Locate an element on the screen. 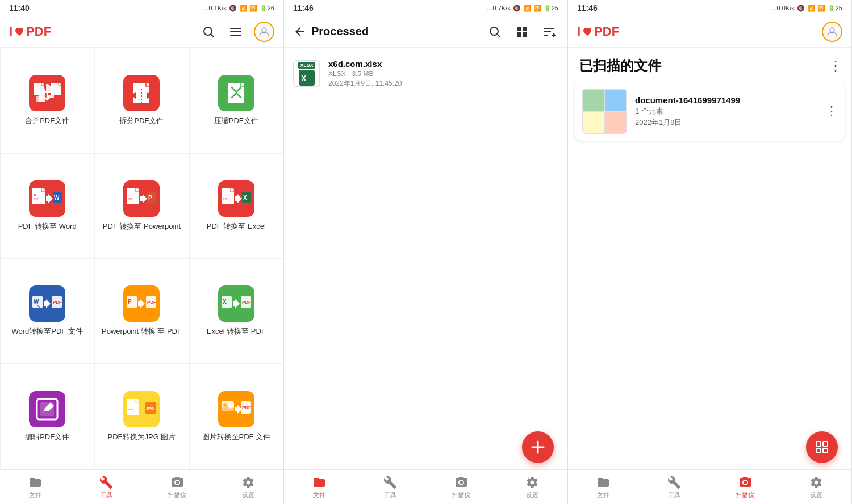  excel2pdf-label: Excel 转换至 PDF is located at coordinates (236, 331).